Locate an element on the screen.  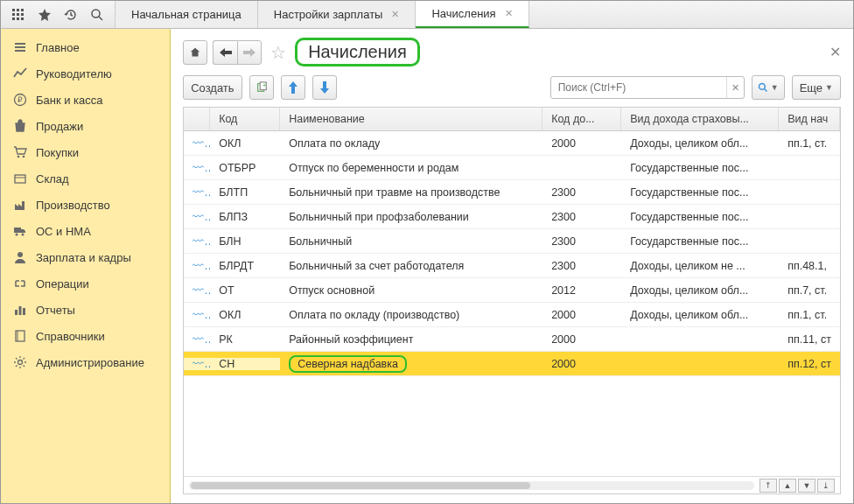
col-code: Код is located at coordinates (245, 119).